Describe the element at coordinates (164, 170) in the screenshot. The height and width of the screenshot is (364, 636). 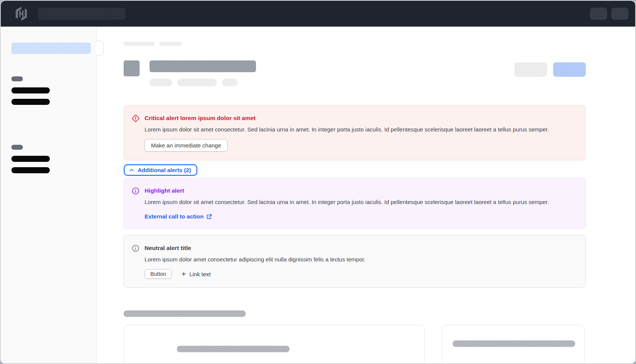
I see `additional-alerts-toggle-label: Additional alerts (2)` at that location.